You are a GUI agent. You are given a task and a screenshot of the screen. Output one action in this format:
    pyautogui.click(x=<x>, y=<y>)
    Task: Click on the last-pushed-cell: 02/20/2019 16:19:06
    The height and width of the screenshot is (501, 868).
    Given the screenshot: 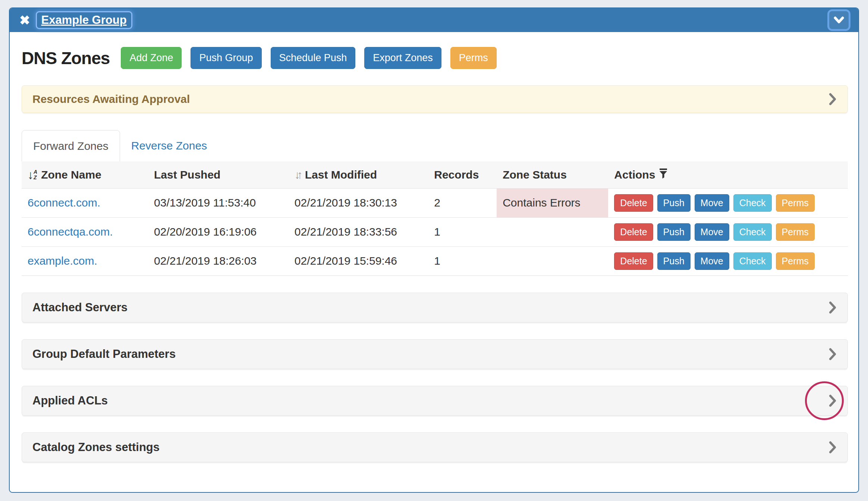 What is the action you would take?
    pyautogui.click(x=218, y=232)
    